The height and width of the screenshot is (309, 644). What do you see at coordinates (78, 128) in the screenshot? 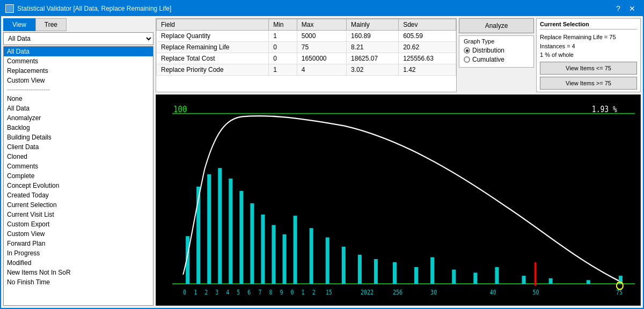
I see `list-item: Backlog` at bounding box center [78, 128].